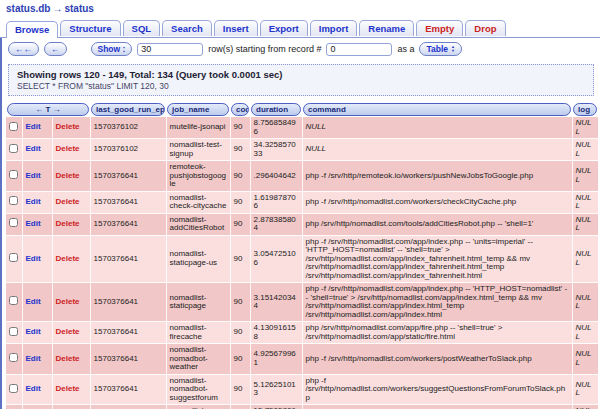 The image size is (600, 409). What do you see at coordinates (437, 407) in the screenshot?
I see `cell-command: php -f /srv/http/nomadlist.com/workers/r…` at bounding box center [437, 407].